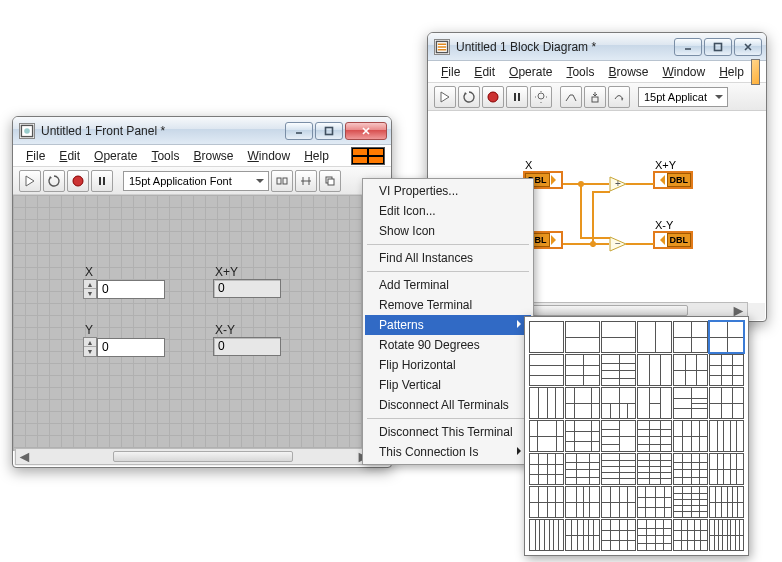 The image size is (782, 562). What do you see at coordinates (448, 432) in the screenshot?
I see `menu-item-disconnect-this-terminal: Disconnect This Terminal` at bounding box center [448, 432].